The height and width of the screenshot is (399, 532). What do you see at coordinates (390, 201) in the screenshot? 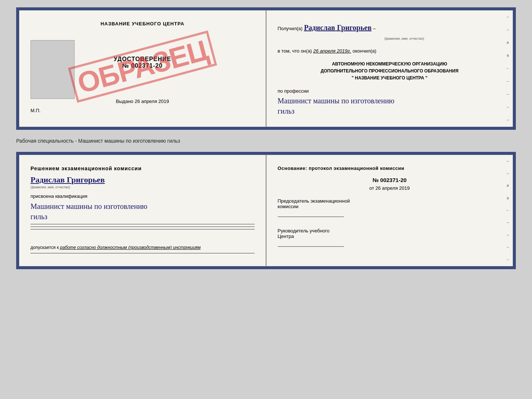
I see `predsedatel-line1: Председатель экзаменационной` at bounding box center [390, 201].